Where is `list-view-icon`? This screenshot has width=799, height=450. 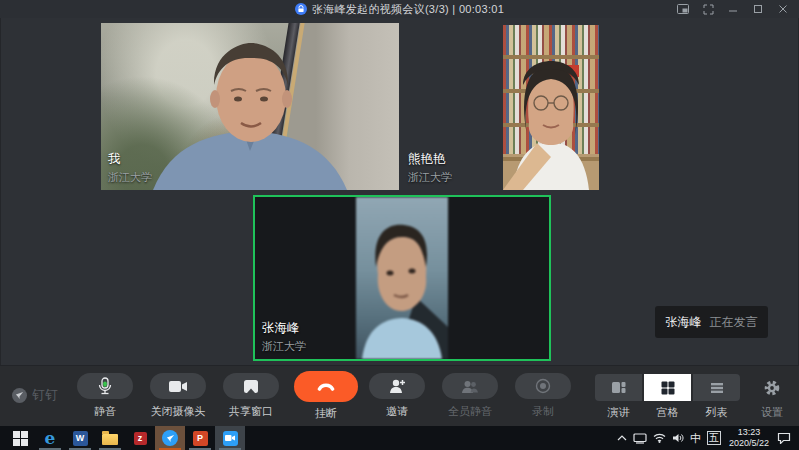
list-view-icon is located at coordinates (717, 388).